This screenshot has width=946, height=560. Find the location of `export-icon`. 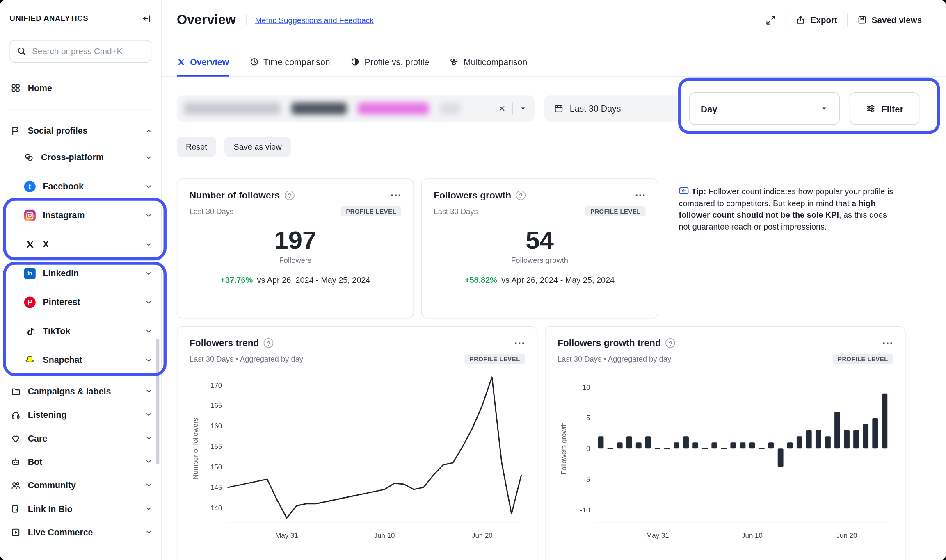

export-icon is located at coordinates (801, 20).